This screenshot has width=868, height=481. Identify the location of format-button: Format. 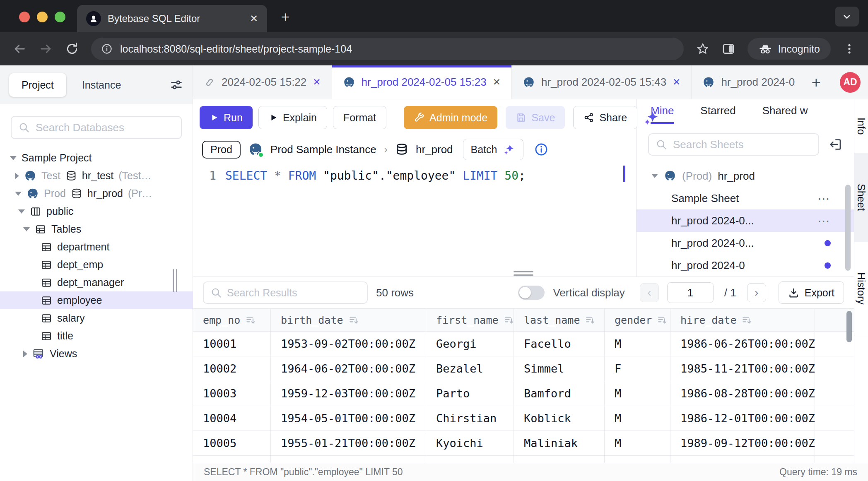
(359, 118).